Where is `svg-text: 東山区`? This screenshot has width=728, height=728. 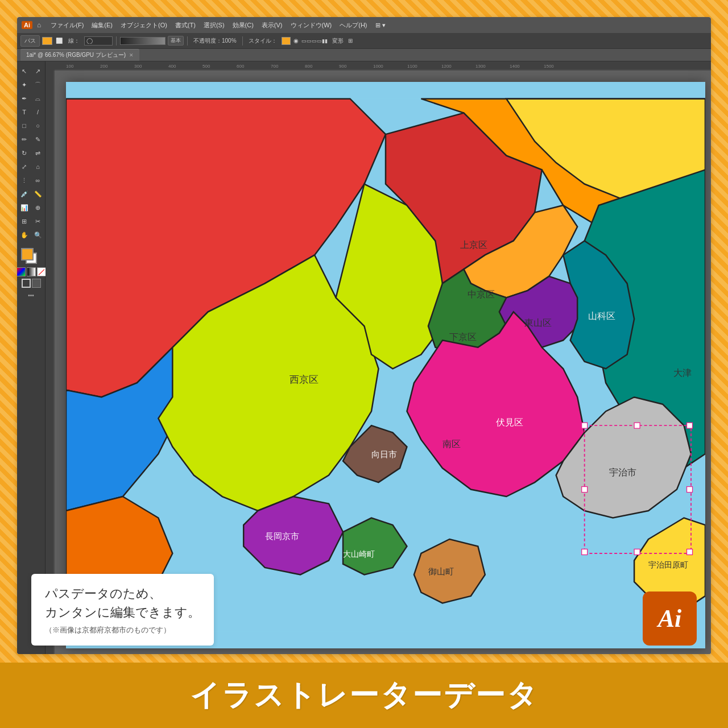 svg-text: 東山区 is located at coordinates (538, 322).